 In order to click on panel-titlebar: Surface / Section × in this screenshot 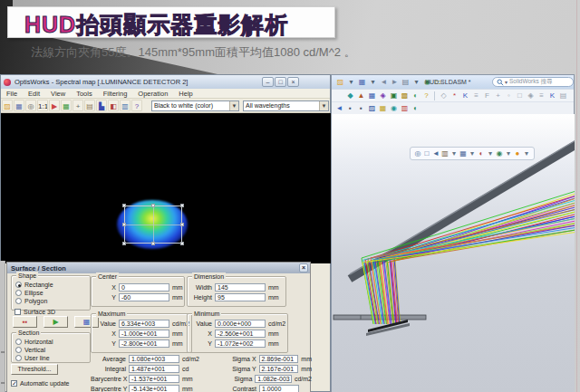, I will do `click(159, 268)`.